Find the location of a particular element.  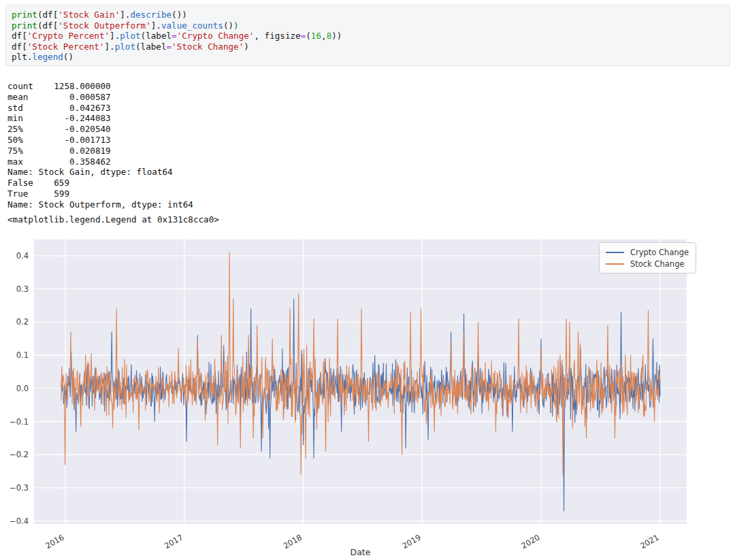

svg-text: 0.0 is located at coordinates (22, 389).